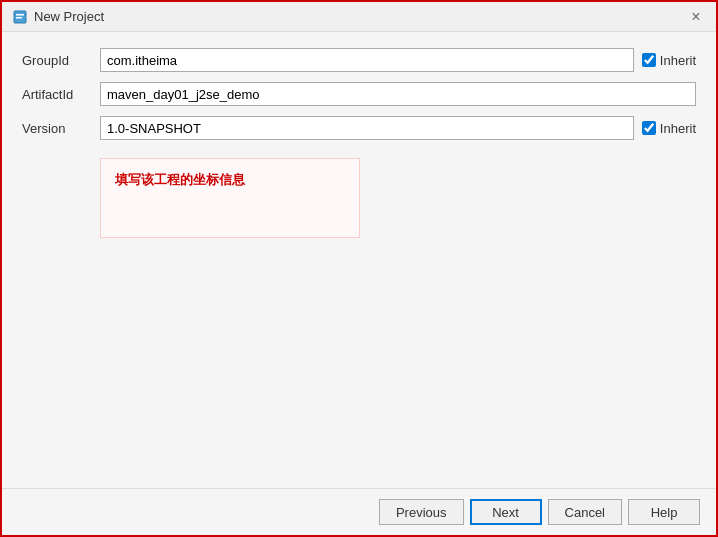 The height and width of the screenshot is (537, 718). What do you see at coordinates (664, 512) in the screenshot?
I see `help-button: Help` at bounding box center [664, 512].